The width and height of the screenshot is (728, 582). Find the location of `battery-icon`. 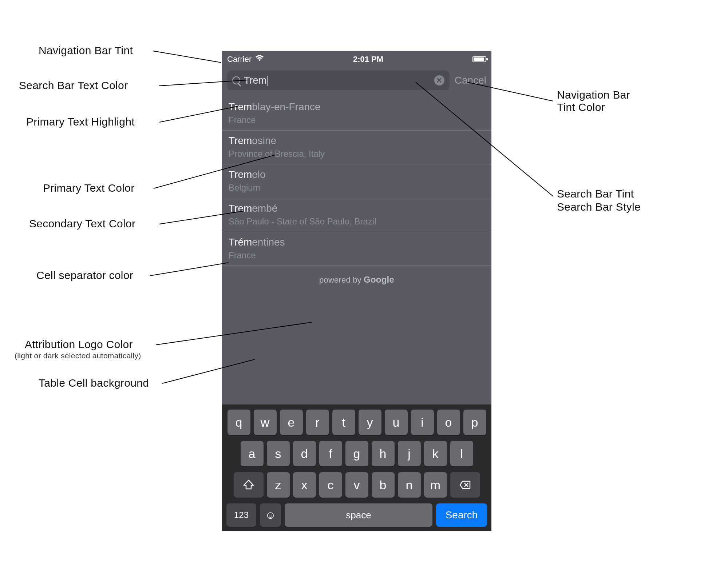

battery-icon is located at coordinates (479, 59).